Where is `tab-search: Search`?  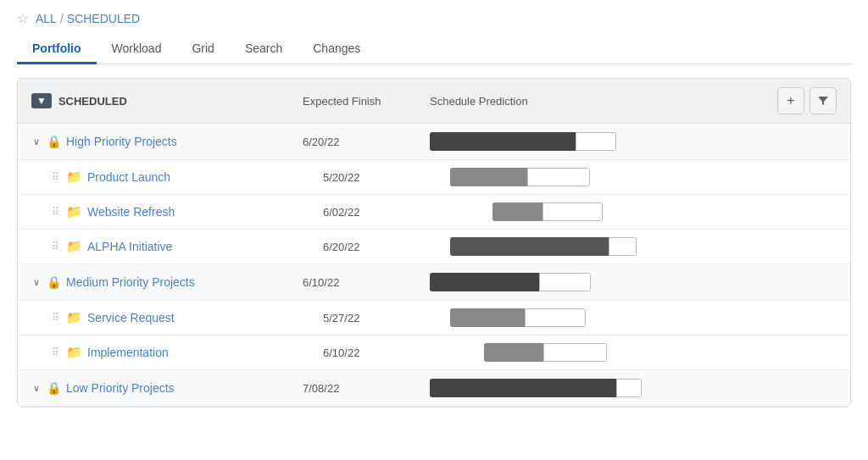 tab-search: Search is located at coordinates (264, 49).